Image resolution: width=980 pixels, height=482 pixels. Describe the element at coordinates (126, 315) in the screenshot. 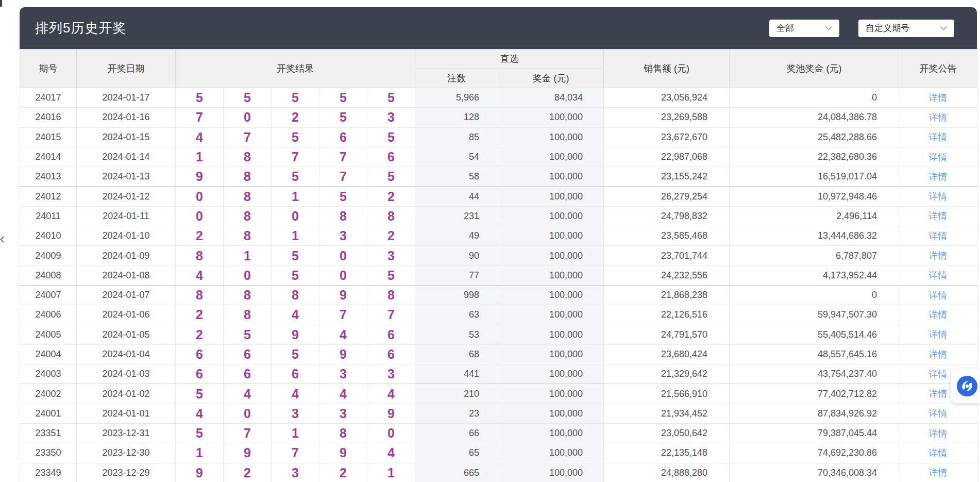

I see `draw-date-cell: 2024-01-06` at that location.